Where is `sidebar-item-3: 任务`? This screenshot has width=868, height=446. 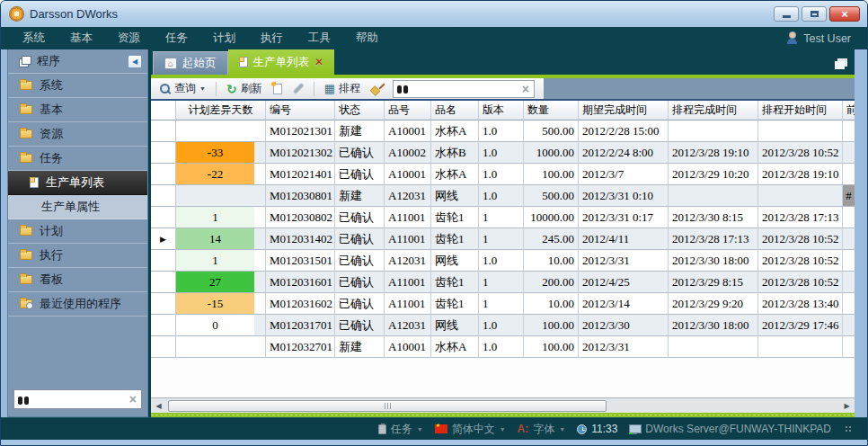
sidebar-item-3: 任务 is located at coordinates (77, 158).